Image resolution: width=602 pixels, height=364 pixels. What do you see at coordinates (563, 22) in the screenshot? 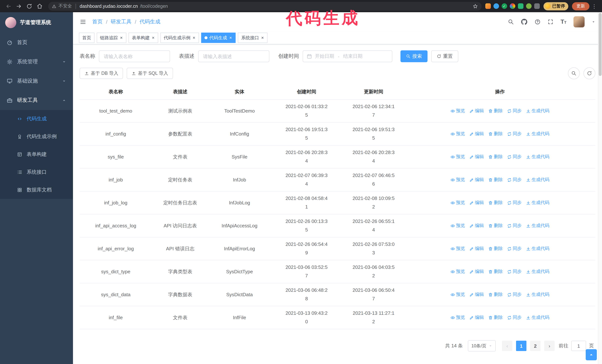
I see `font-size-icon` at bounding box center [563, 22].